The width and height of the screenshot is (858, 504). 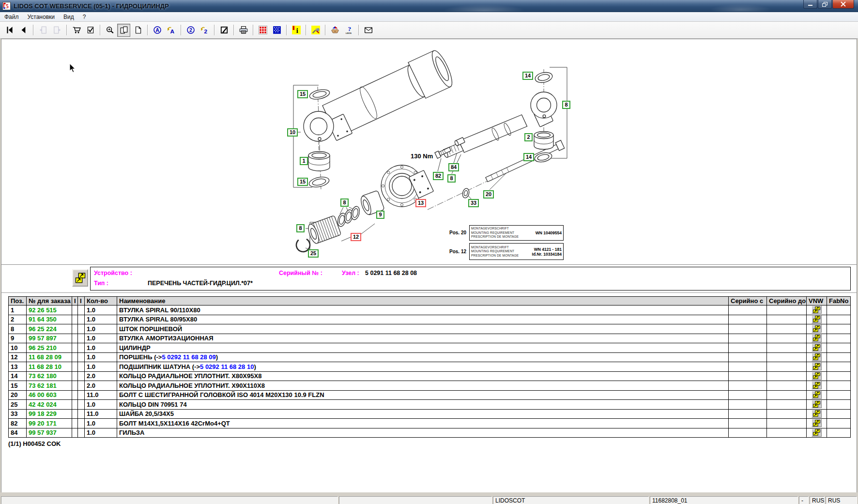 I want to click on nav-back-button, so click(x=23, y=30).